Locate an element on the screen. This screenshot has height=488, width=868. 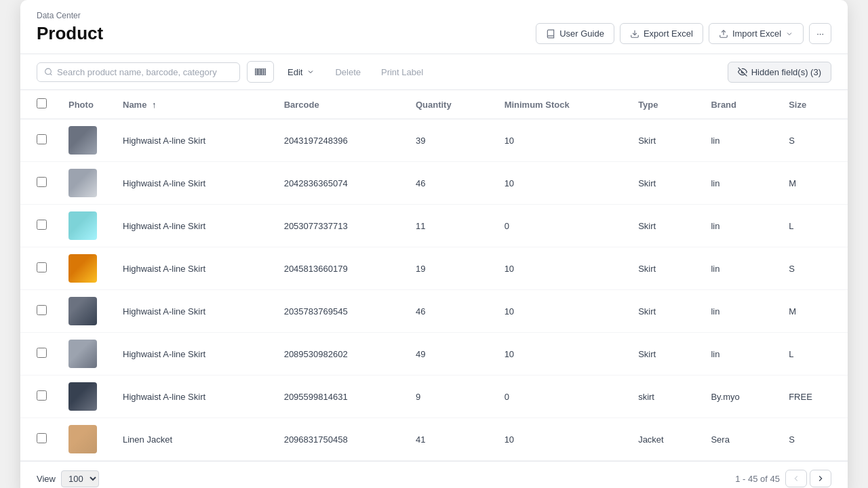
chevron-right-icon is located at coordinates (821, 479).